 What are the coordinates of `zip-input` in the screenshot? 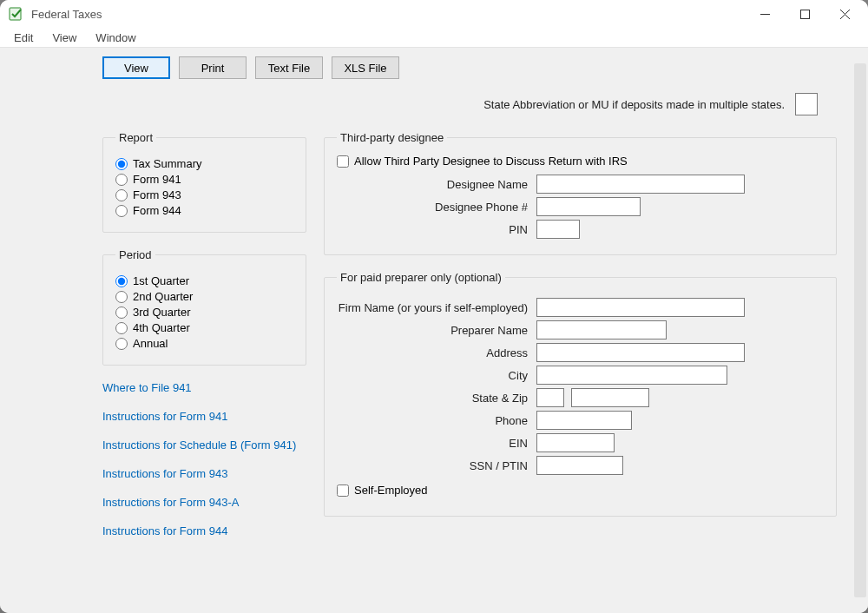 It's located at (610, 398).